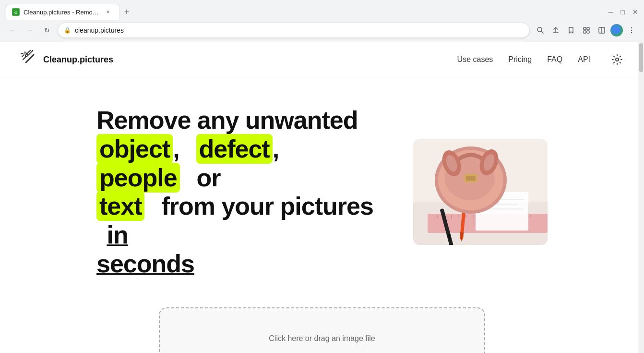  I want to click on nav-use-cases: Use cases, so click(475, 60).